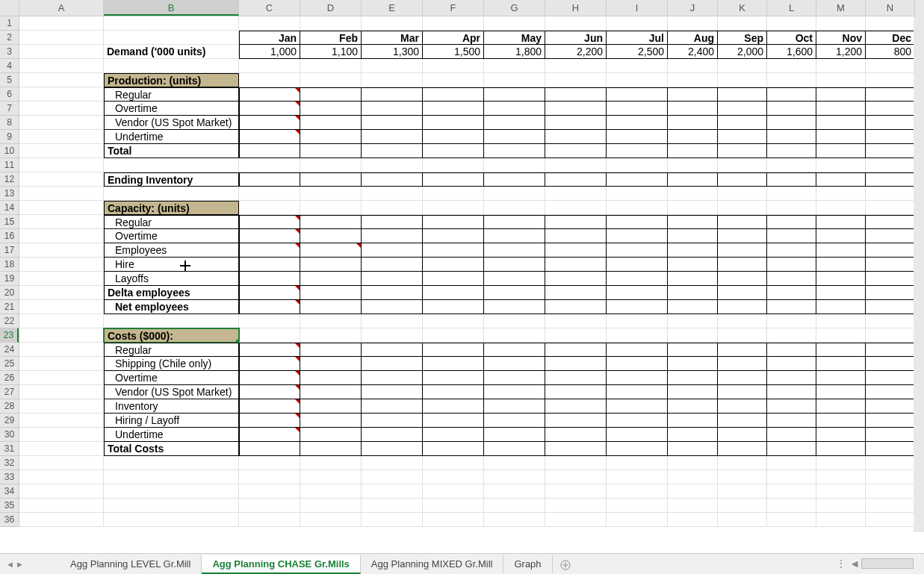 This screenshot has height=574, width=924. I want to click on cell-H31, so click(576, 449).